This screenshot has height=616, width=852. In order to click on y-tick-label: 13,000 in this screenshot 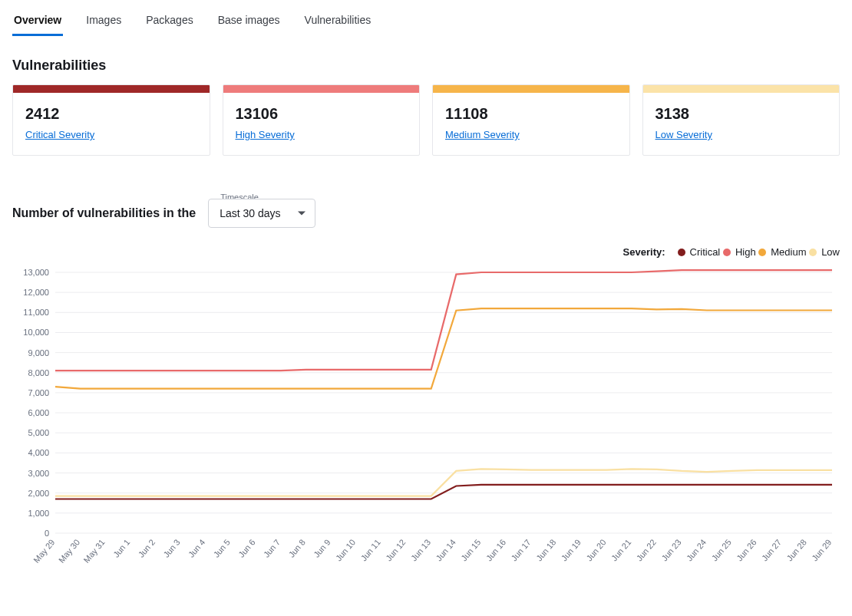, I will do `click(36, 272)`.